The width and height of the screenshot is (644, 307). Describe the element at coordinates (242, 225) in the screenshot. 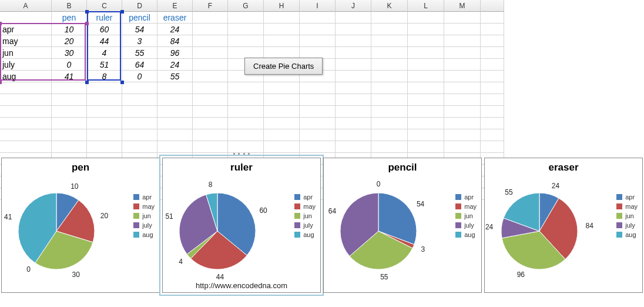

I see `pie-chart: ruler60444518aprmayjunjulyaughttp://www.…` at that location.